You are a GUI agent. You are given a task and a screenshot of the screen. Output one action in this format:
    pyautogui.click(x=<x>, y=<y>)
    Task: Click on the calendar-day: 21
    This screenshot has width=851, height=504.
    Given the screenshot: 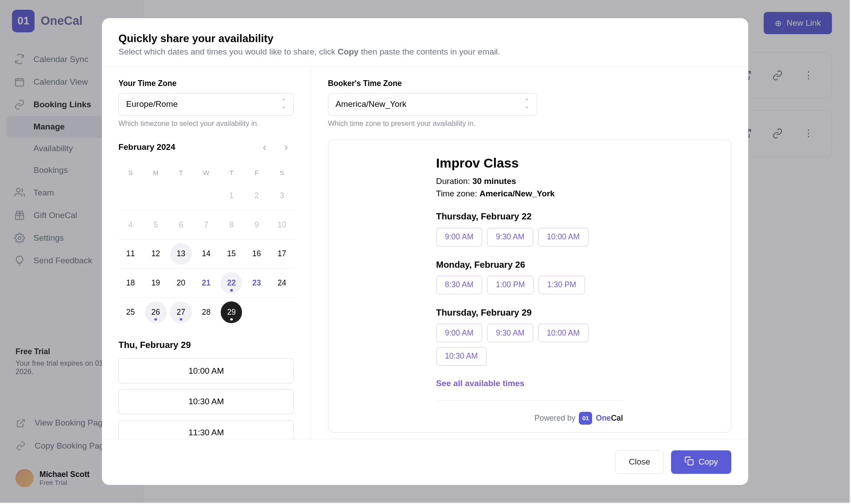 What is the action you would take?
    pyautogui.click(x=207, y=283)
    